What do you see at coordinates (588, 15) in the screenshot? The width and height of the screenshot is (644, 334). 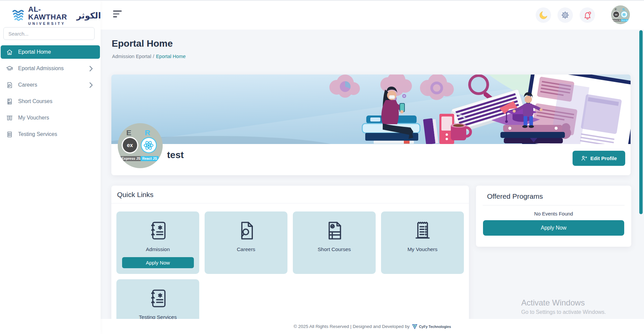 I see `bell-icon` at bounding box center [588, 15].